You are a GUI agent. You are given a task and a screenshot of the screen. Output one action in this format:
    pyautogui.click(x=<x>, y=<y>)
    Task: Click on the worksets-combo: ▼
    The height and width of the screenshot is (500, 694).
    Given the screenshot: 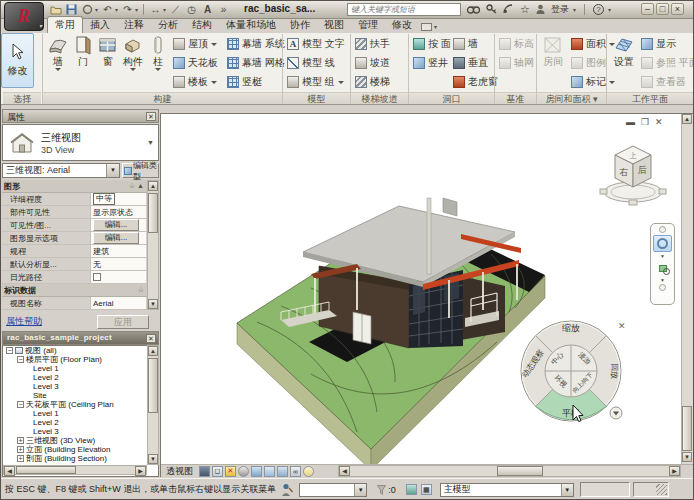 What is the action you would take?
    pyautogui.click(x=333, y=490)
    